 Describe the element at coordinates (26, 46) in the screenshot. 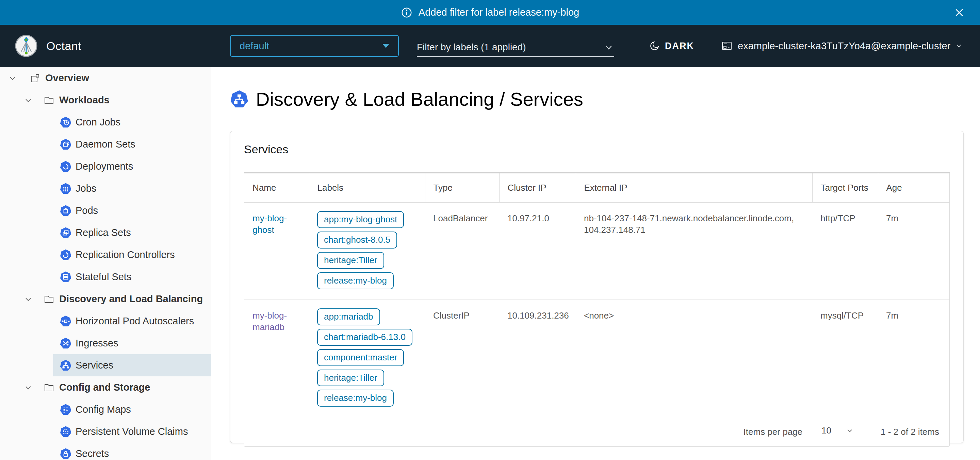

I see `octant-logo-icon` at that location.